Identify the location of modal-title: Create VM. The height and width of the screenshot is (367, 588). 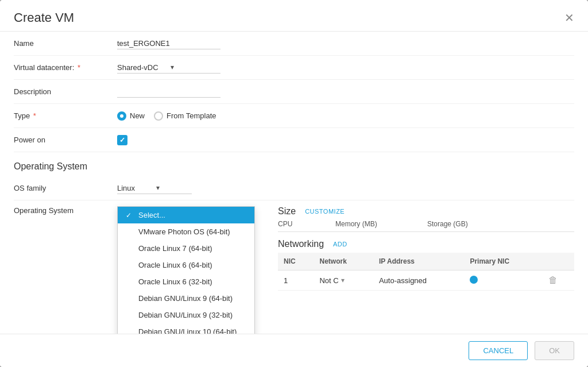
(44, 18).